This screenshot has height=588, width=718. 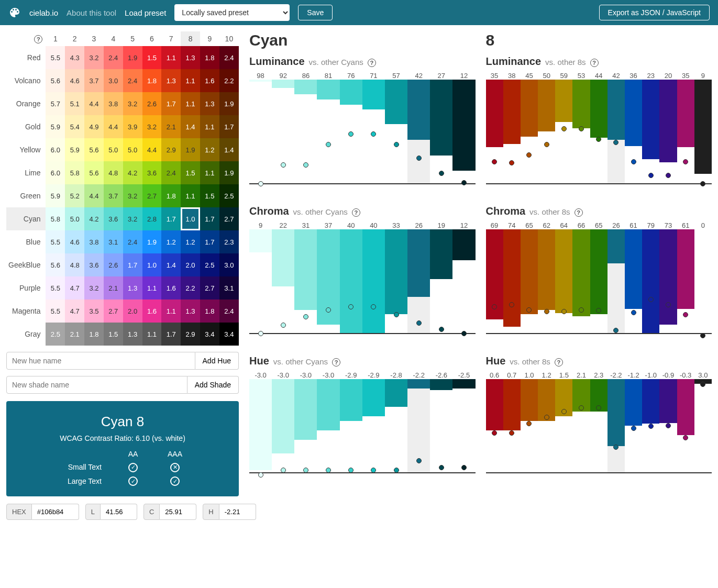 I want to click on grid-cell: 2.0, so click(x=191, y=265).